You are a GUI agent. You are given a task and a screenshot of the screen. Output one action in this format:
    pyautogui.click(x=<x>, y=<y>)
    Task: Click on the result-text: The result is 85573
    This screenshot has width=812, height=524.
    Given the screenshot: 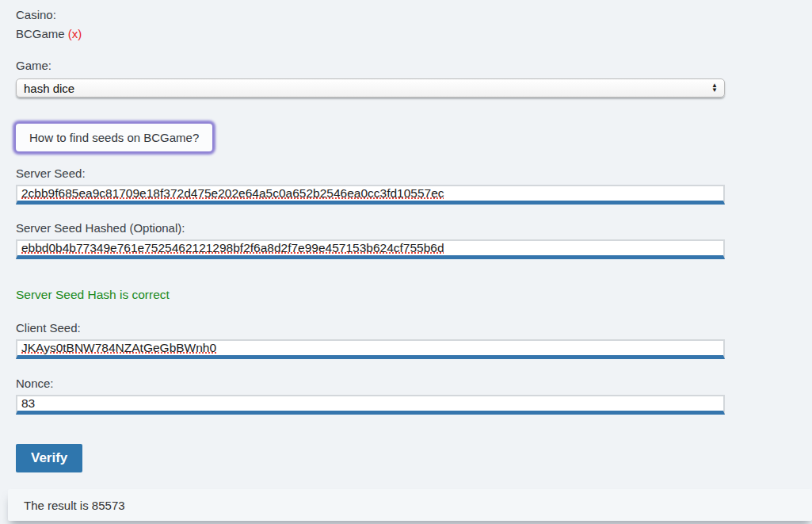 What is the action you would take?
    pyautogui.click(x=74, y=506)
    